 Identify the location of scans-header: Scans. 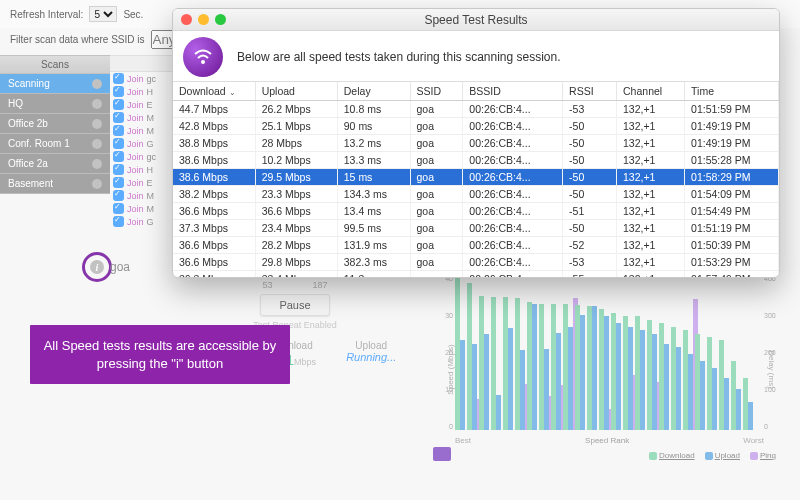
(55, 64).